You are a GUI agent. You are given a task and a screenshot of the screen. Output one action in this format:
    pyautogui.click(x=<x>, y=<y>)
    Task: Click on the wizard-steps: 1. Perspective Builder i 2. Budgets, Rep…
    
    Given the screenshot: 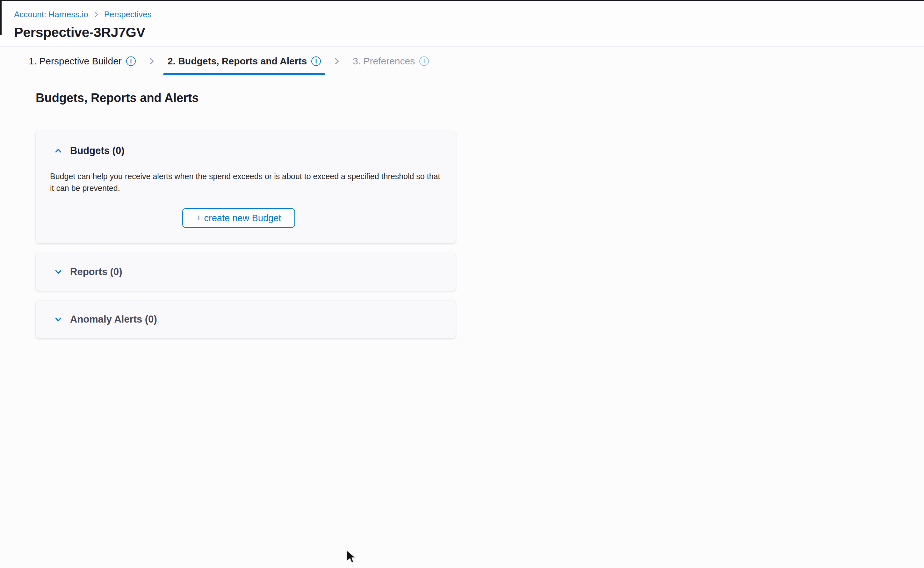 What is the action you would take?
    pyautogui.click(x=474, y=61)
    